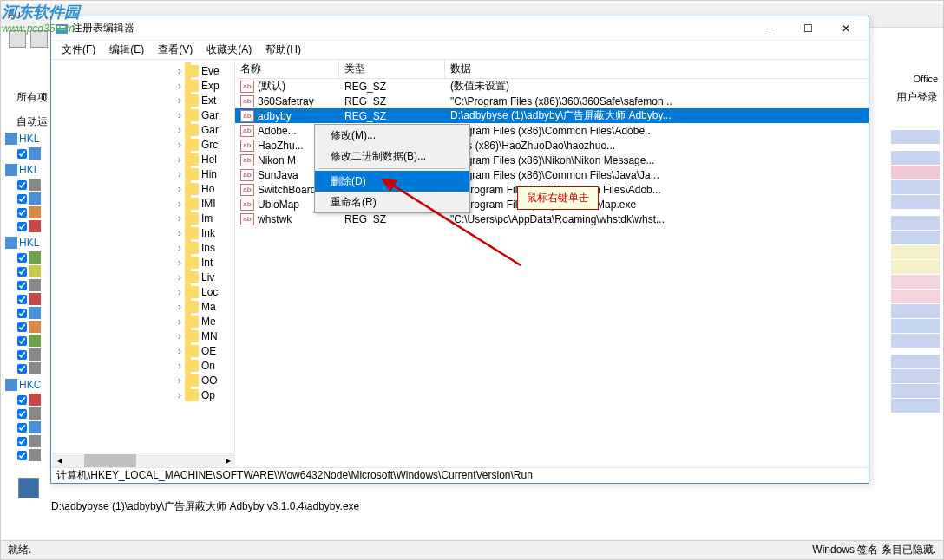  I want to click on minimize-button: ─, so click(770, 29).